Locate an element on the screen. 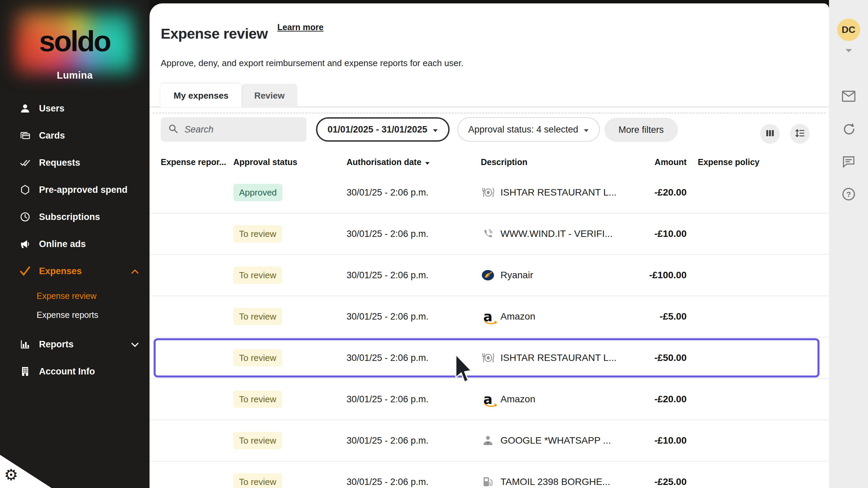 This screenshot has height=488, width=868. sidebar-subitem-expense-review: Expense review is located at coordinates (66, 296).